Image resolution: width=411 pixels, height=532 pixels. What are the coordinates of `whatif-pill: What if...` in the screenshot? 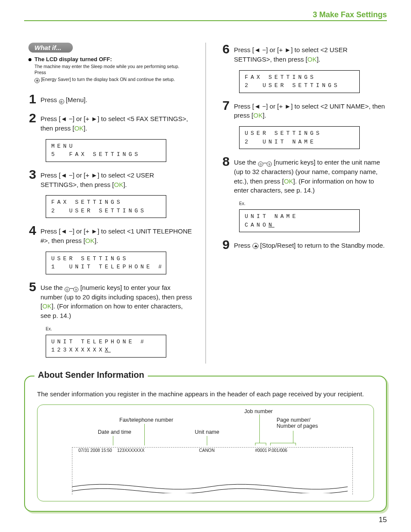 It's located at (51, 47).